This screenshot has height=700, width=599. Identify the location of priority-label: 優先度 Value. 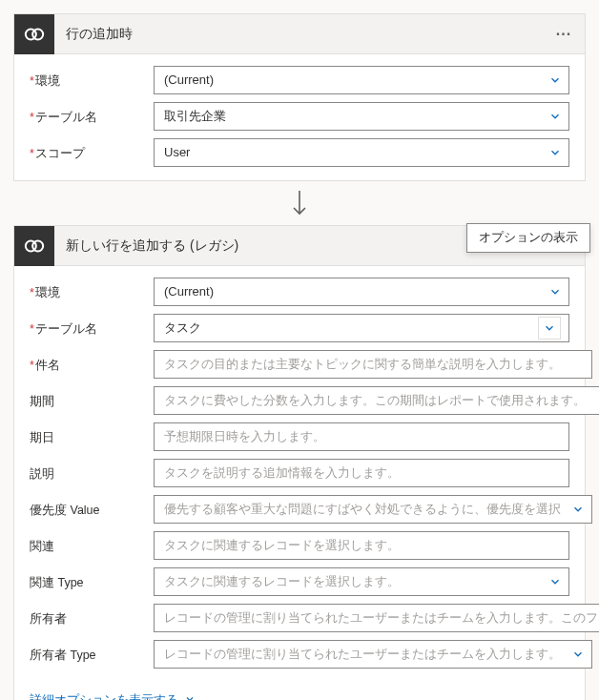
(92, 509).